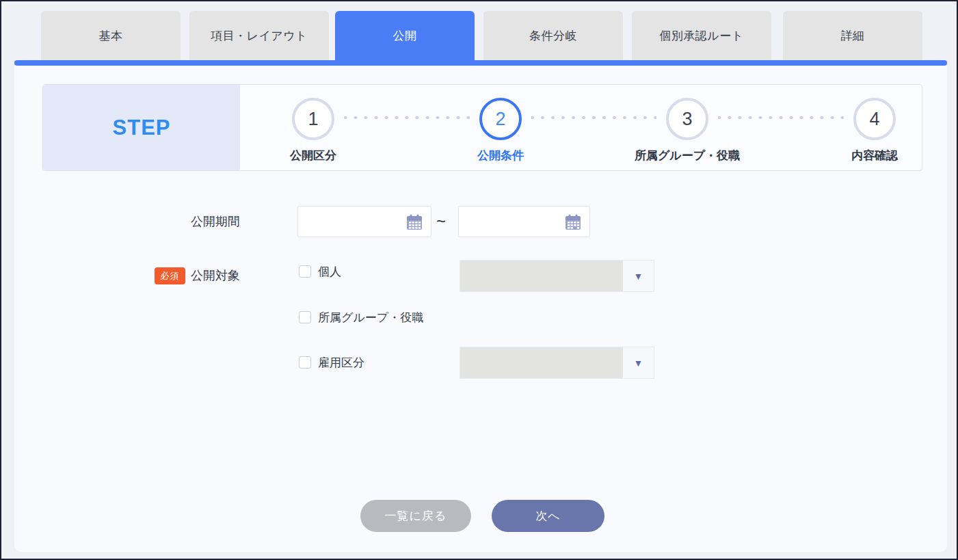 The width and height of the screenshot is (958, 560). Describe the element at coordinates (524, 222) in the screenshot. I see `period-end-input` at that location.